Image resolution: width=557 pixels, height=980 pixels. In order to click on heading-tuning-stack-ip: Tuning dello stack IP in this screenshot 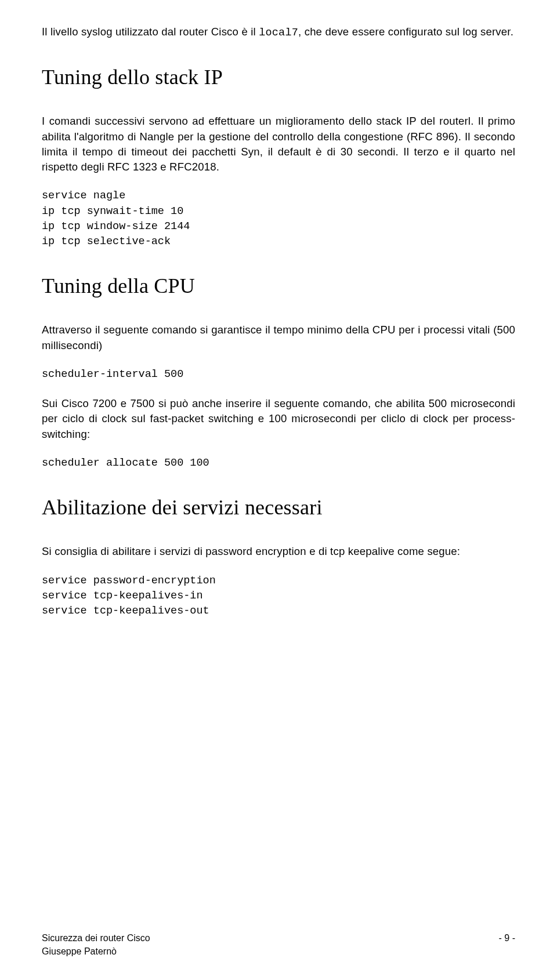, I will do `click(278, 77)`.